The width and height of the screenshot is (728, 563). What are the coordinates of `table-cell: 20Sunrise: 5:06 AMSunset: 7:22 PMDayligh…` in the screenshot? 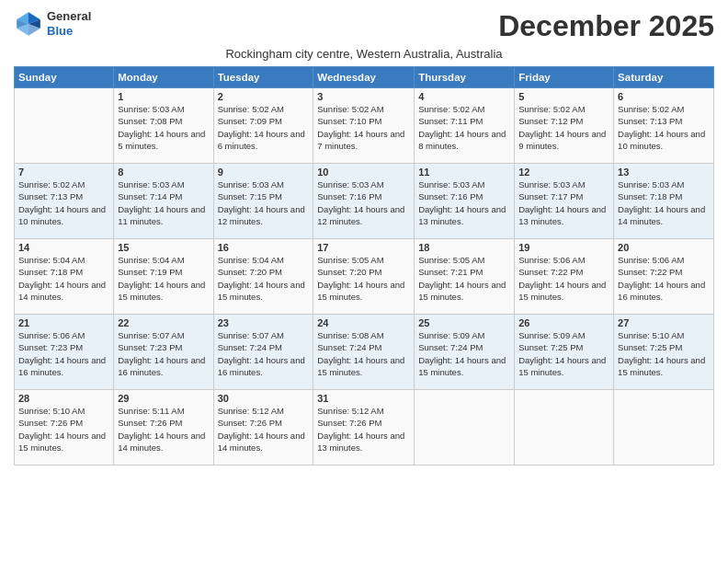 It's located at (664, 277).